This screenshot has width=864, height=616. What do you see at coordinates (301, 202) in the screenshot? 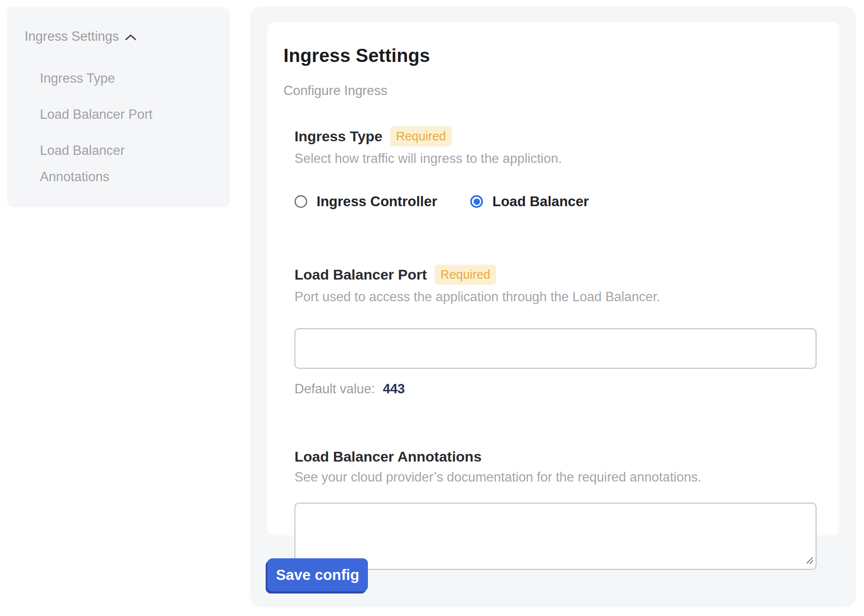
I see `radio-unchecked-icon` at bounding box center [301, 202].